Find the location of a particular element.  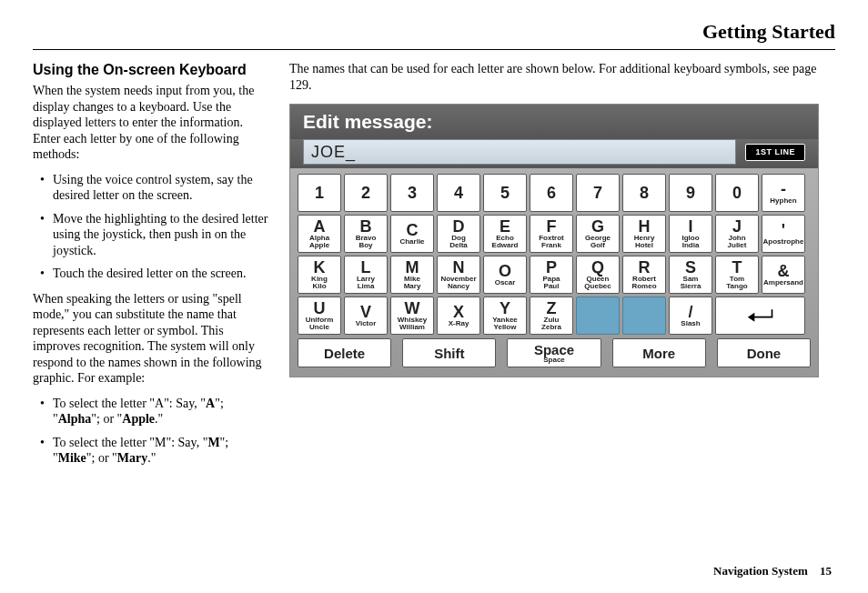

key-f: FFoxtrotFrank is located at coordinates (551, 234).